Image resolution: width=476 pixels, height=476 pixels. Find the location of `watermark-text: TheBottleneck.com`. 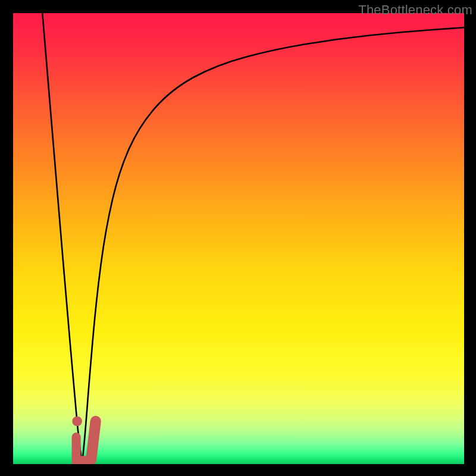

watermark-text: TheBottleneck.com is located at coordinates (415, 10).